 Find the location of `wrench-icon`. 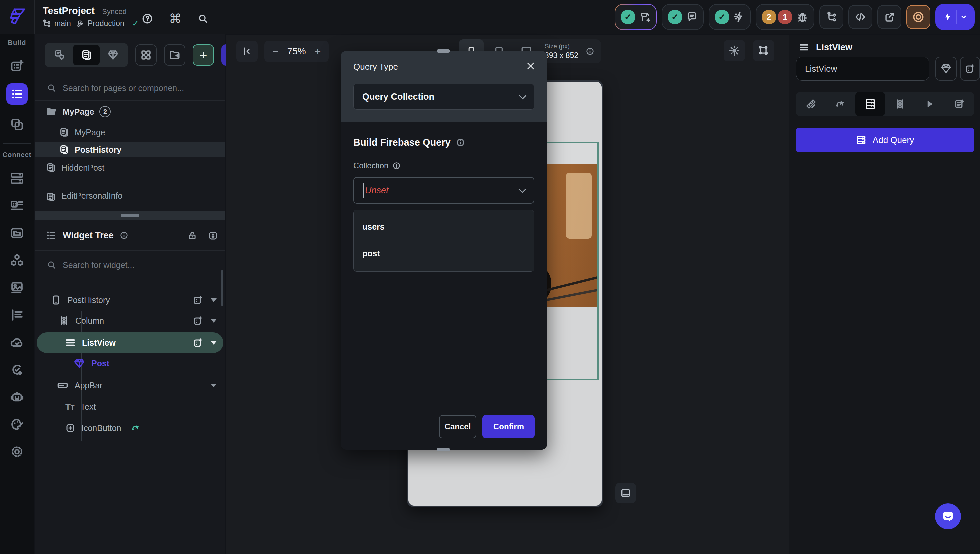

wrench-icon is located at coordinates (81, 24).